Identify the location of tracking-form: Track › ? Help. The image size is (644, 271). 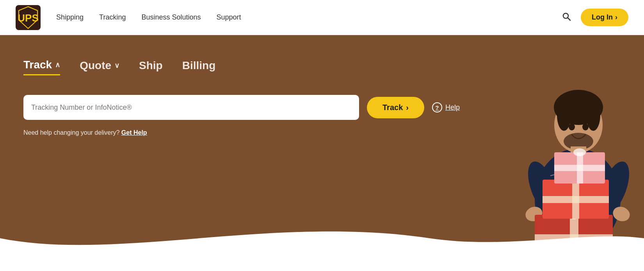
(322, 107).